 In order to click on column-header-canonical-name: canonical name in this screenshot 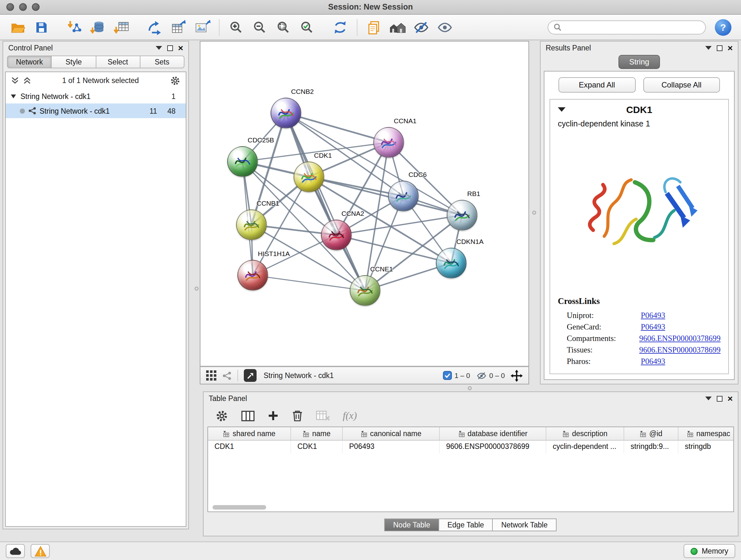, I will do `click(391, 434)`.